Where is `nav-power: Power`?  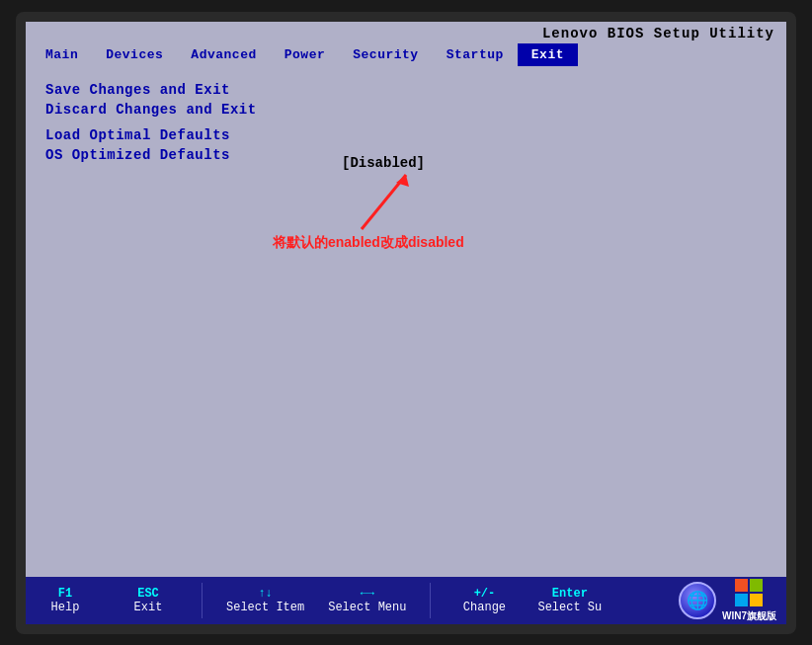 nav-power: Power is located at coordinates (305, 55).